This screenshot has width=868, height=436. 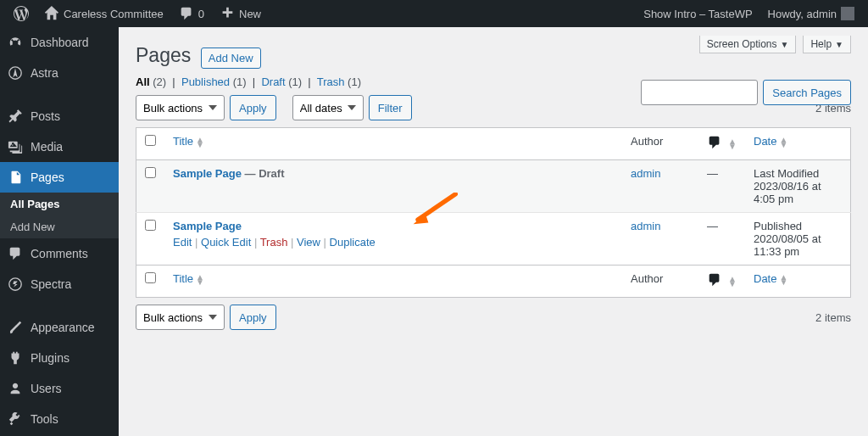 What do you see at coordinates (331, 81) in the screenshot?
I see `filter-trash: Trash` at bounding box center [331, 81].